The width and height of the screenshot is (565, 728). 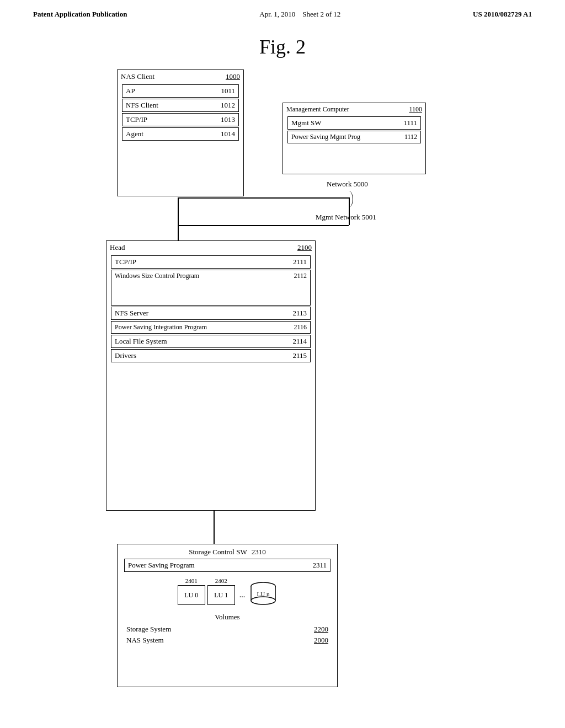 What do you see at coordinates (137, 120) in the screenshot?
I see `tcpip-nas-label: TCP/IP` at bounding box center [137, 120].